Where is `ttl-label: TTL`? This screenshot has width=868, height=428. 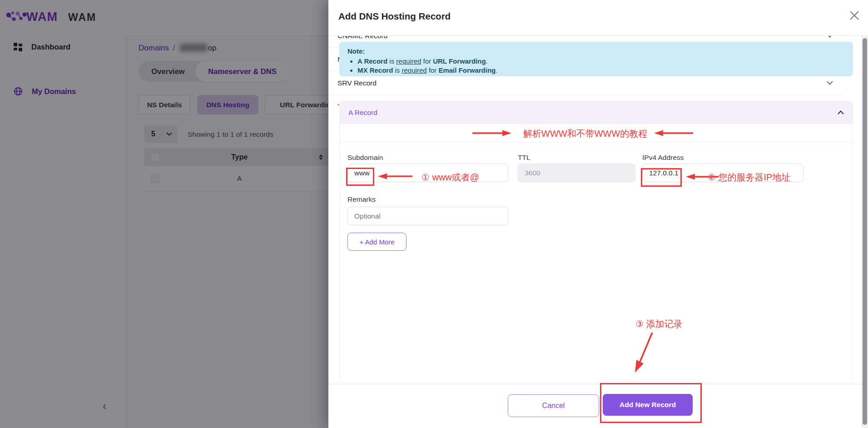 ttl-label: TTL is located at coordinates (524, 158).